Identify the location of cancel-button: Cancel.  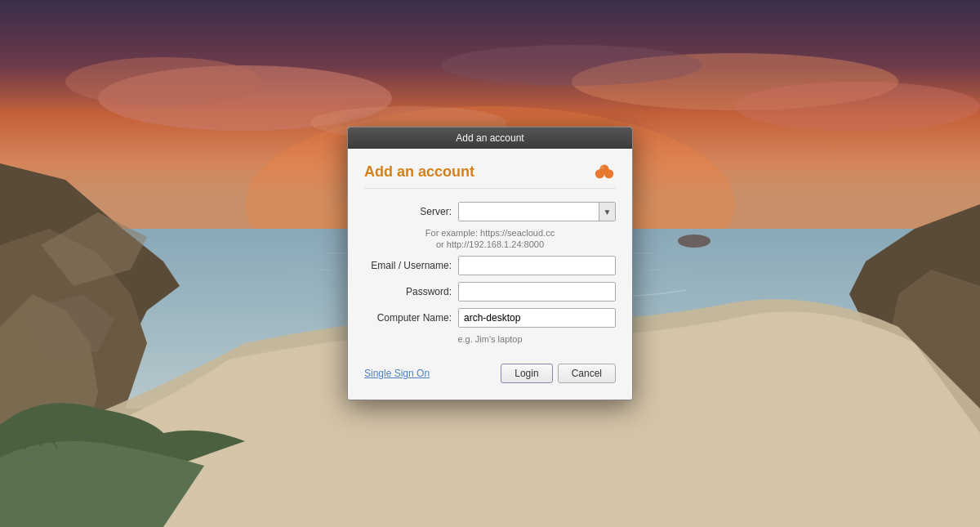
(586, 373).